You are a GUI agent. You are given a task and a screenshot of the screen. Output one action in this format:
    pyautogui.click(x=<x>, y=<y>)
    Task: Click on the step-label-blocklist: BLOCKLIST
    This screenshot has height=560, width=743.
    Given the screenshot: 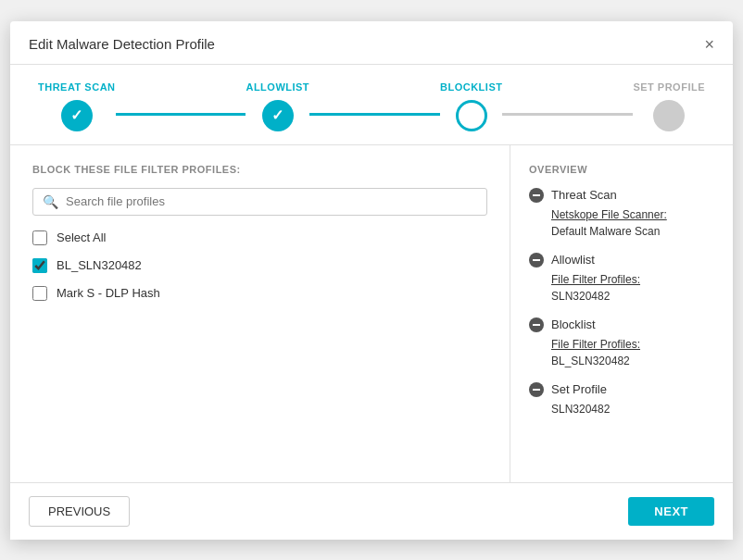 What is the action you would take?
    pyautogui.click(x=471, y=87)
    